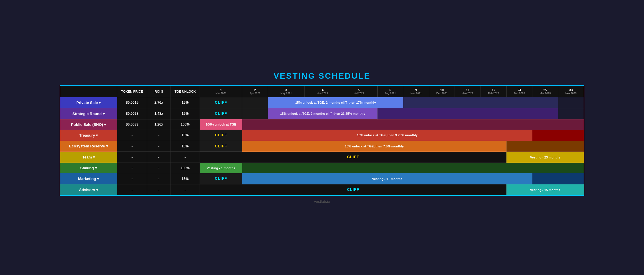 The image size is (644, 275). I want to click on ecosystem-cliff: CLIFF, so click(221, 146).